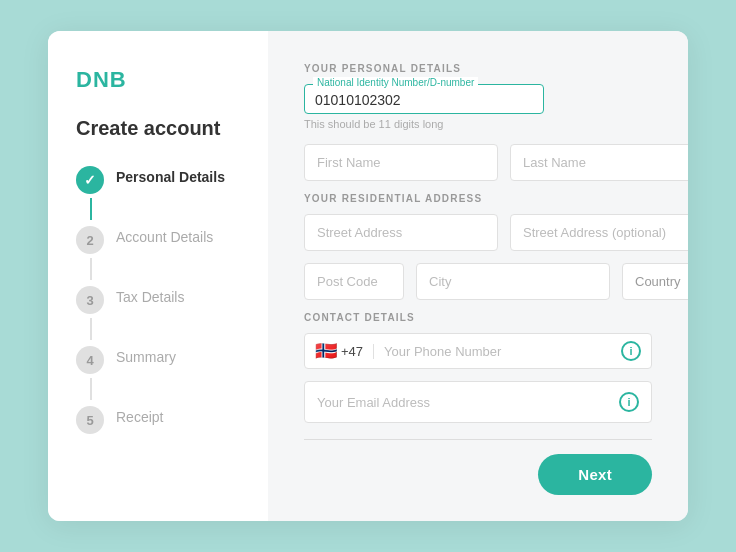 The image size is (736, 552). I want to click on step-label-account: Account Details, so click(164, 234).